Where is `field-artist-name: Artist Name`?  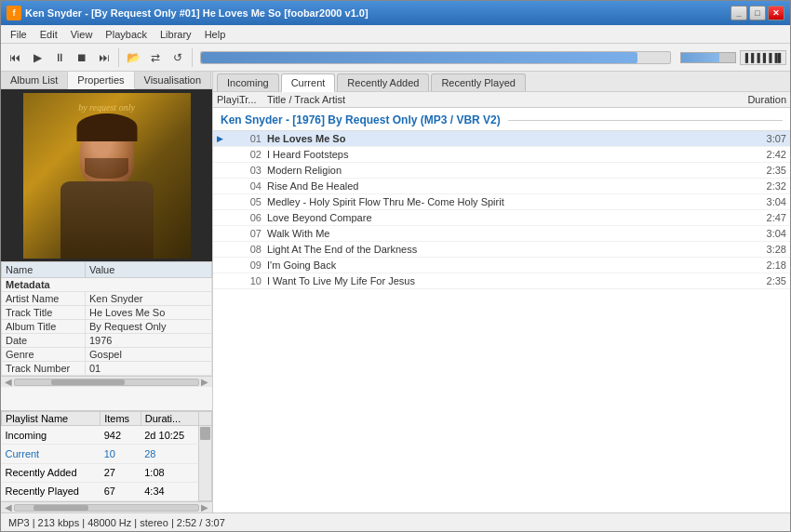
field-artist-name: Artist Name is located at coordinates (44, 299).